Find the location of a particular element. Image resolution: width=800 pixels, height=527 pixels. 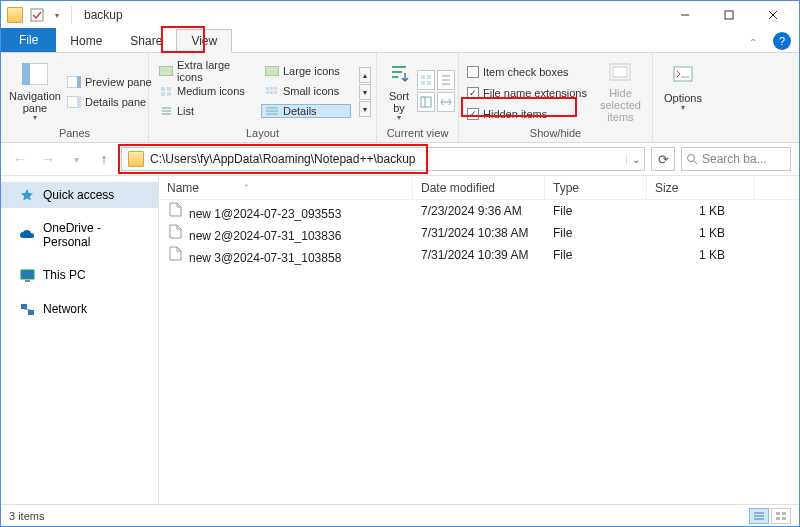

file-icon is located at coordinates (175, 254).